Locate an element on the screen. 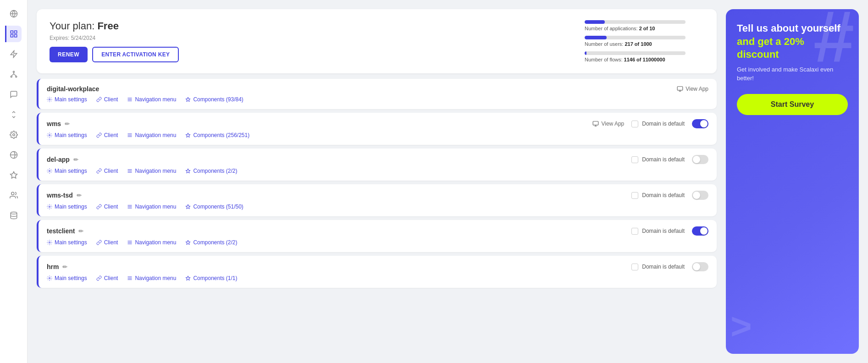 The width and height of the screenshot is (868, 363). plan-title: Your plan: Free is located at coordinates (114, 26).